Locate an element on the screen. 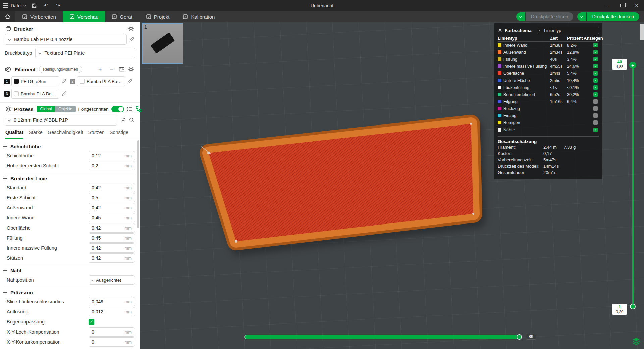  setting-input: 0,2 mm is located at coordinates (112, 166).